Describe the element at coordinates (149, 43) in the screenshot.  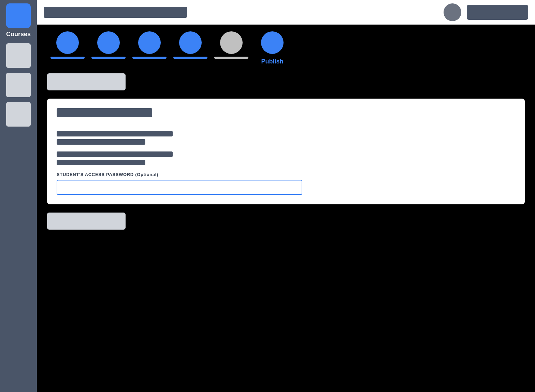
I see `step-3-circle` at that location.